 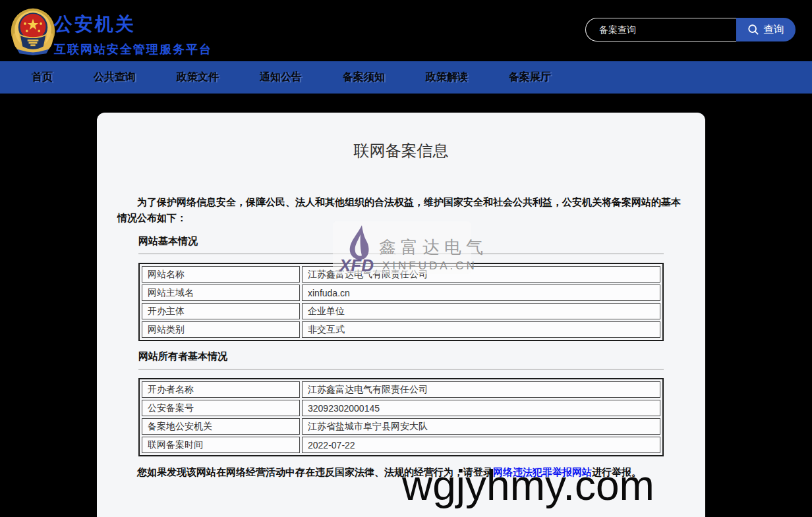 I want to click on section-owner-info: 网站所有者基本情况 开办者名称 江苏鑫富达电气有限责任公司 公安备案号 3209…, so click(x=401, y=403).